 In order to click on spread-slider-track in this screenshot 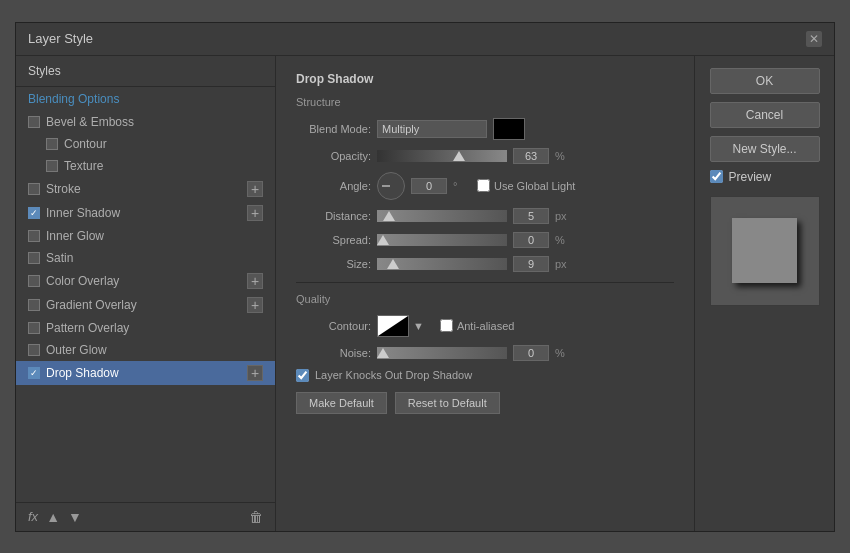, I will do `click(442, 240)`.